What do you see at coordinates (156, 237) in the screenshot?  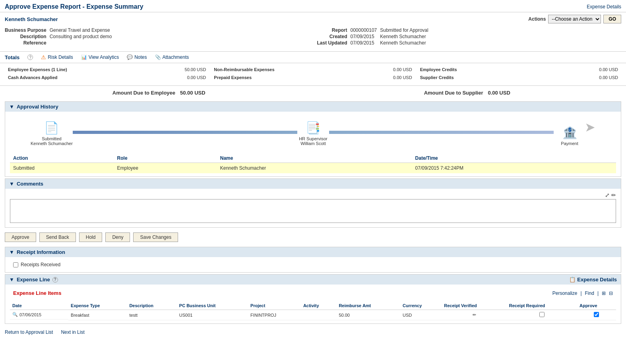 I see `save-changes-button: Save Changes` at bounding box center [156, 237].